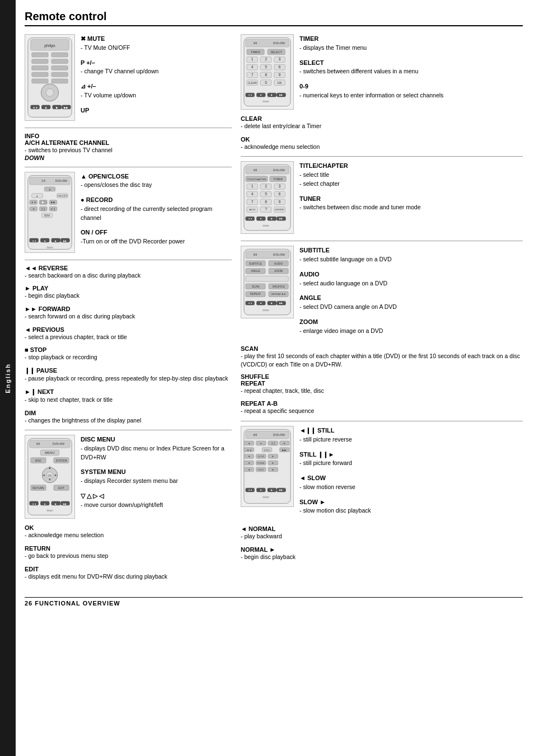 This screenshot has height=756, width=534. I want to click on remote-3-descriptions: DISC MENU - displays DVD disc menu or In…, so click(156, 475).